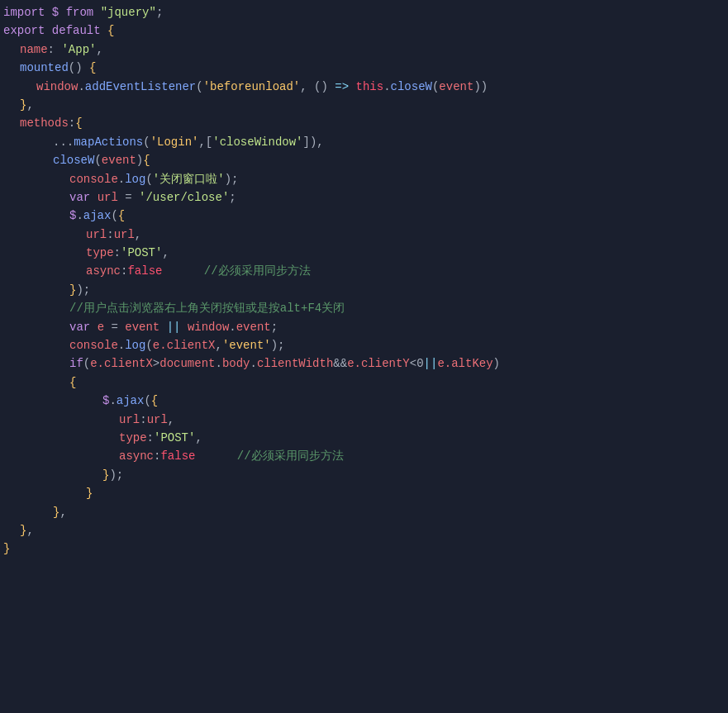 This screenshot has height=713, width=728. I want to click on code-line-8: ... mapActions ( 'Login' ,[ 'closeWindow…, so click(364, 142).